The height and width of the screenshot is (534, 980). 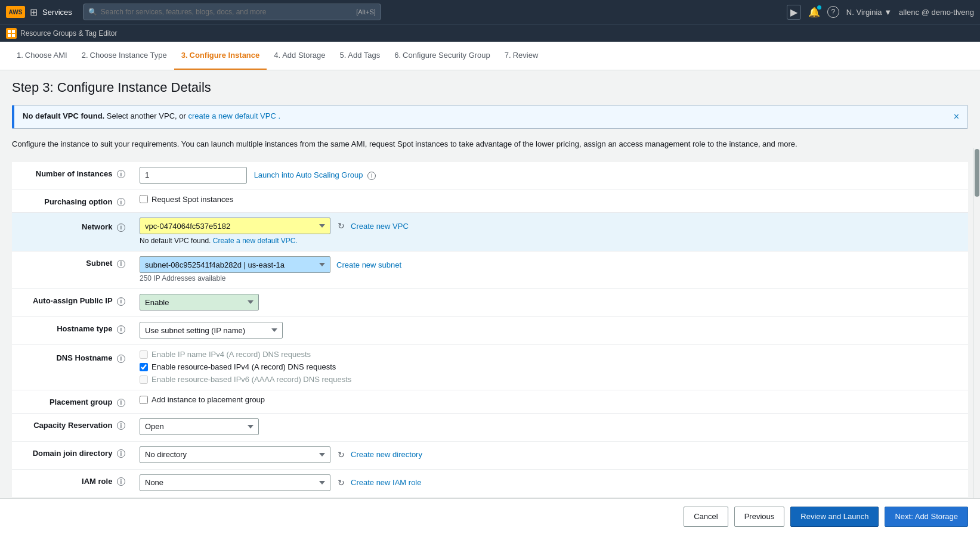 I want to click on user-menu: allenc @ demo-tlveng, so click(x=936, y=12).